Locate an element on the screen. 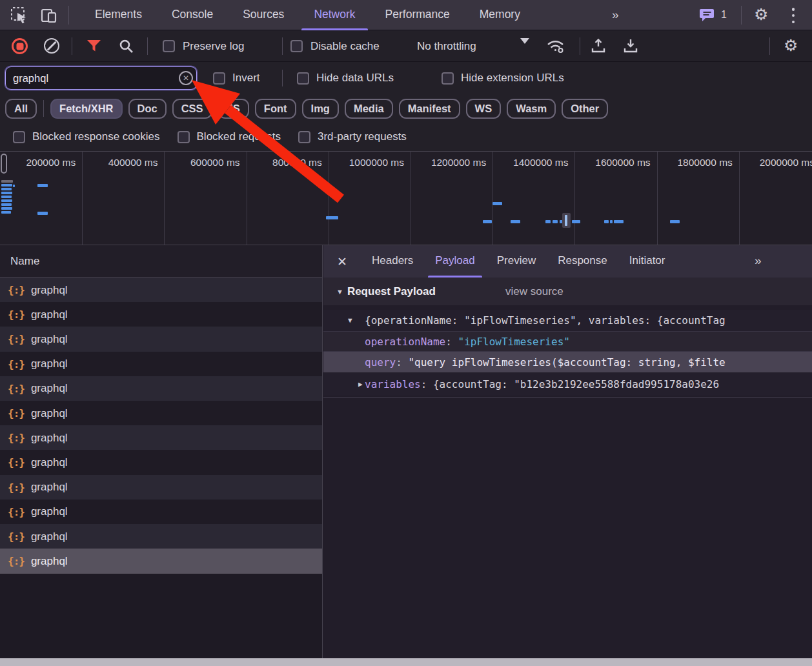  invert-filter-toggle: Invert is located at coordinates (236, 78).